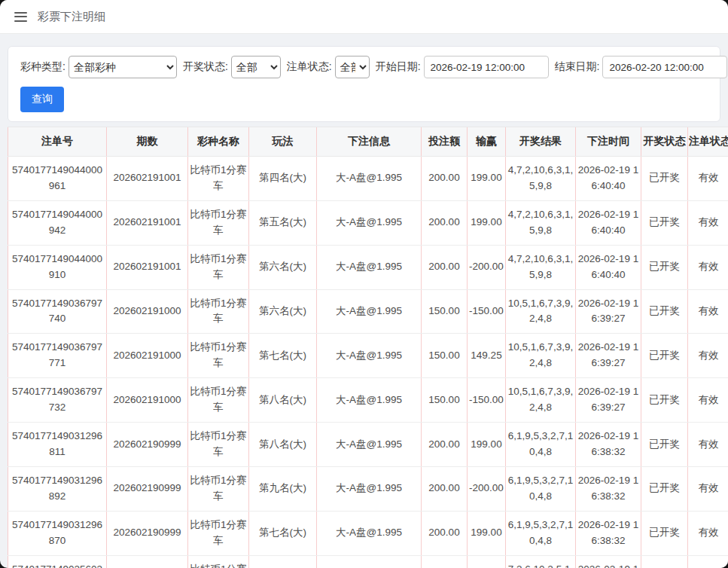 This screenshot has height=568, width=728. What do you see at coordinates (57, 488) in the screenshot?
I see `cell-bet-id: 5740177149031296892` at bounding box center [57, 488].